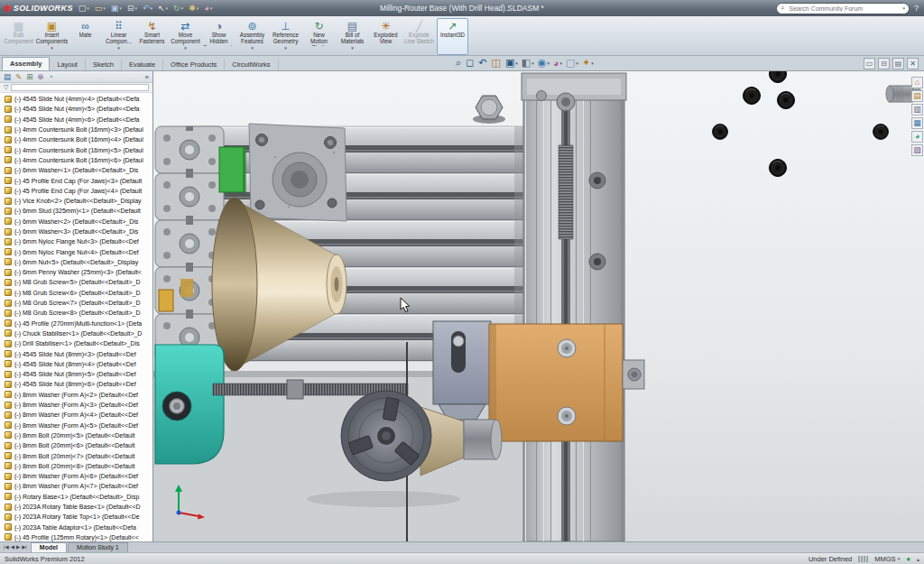  What do you see at coordinates (148, 8) in the screenshot?
I see `quick-access-button: ↶ ▾` at bounding box center [148, 8].